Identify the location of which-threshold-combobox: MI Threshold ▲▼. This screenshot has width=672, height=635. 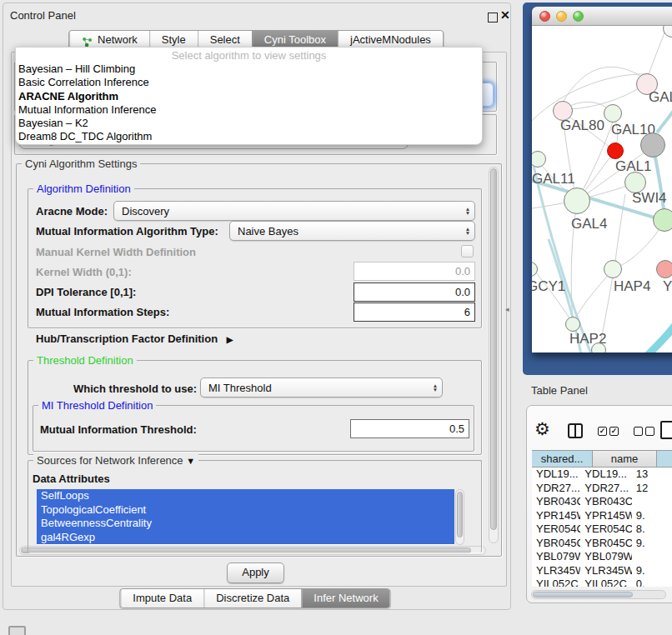
(322, 388).